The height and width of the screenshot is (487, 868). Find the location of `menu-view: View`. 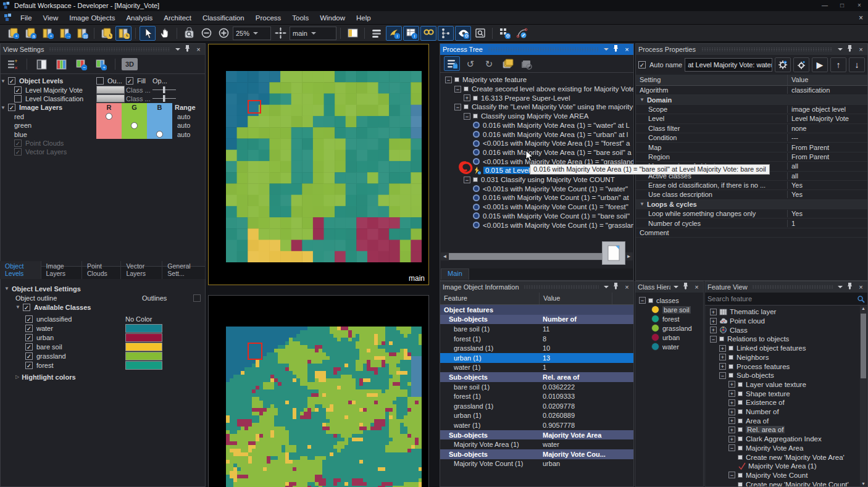

menu-view: View is located at coordinates (51, 18).